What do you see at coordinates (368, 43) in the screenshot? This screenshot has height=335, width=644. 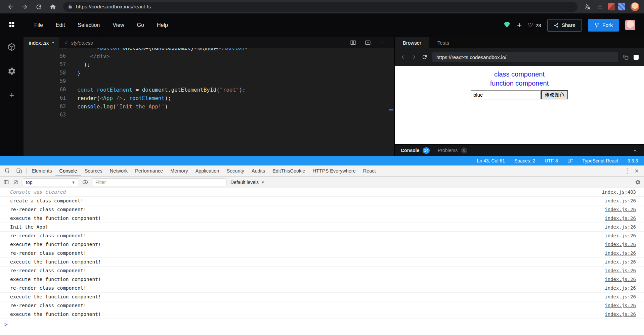 I see `open-preview-icon` at bounding box center [368, 43].